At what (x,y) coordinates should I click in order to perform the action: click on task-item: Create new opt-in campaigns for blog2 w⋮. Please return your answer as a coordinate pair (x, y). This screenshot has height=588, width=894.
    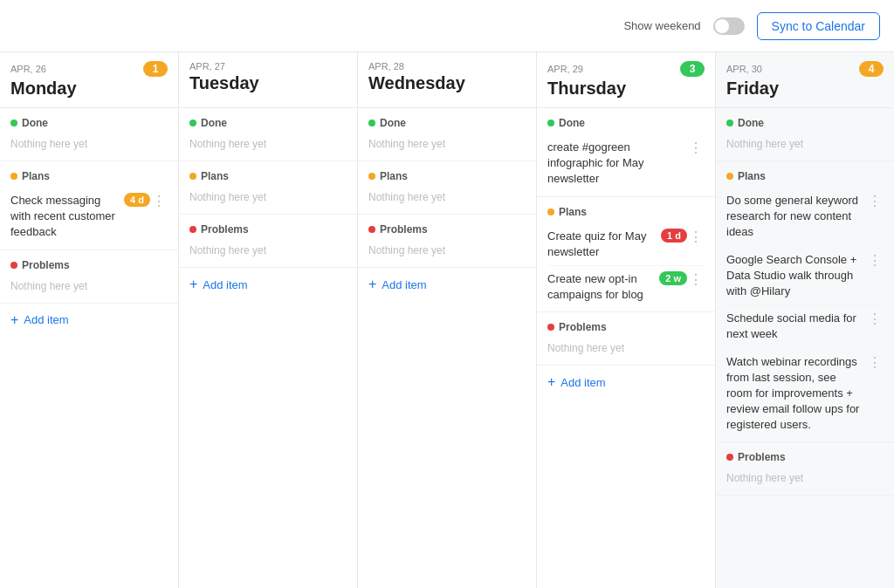
    Looking at the image, I should click on (626, 287).